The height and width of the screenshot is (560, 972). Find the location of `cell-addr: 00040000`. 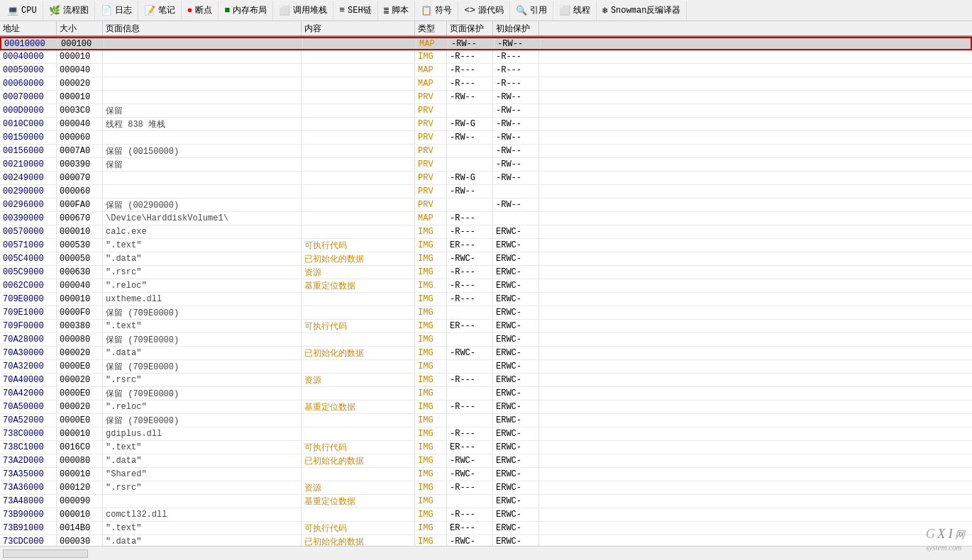

cell-addr: 00040000 is located at coordinates (28, 57).